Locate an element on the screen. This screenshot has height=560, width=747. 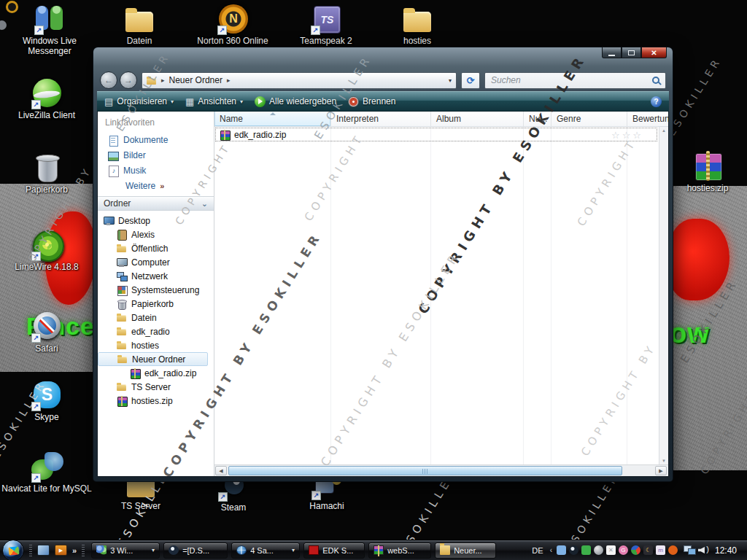
rating-stars: ☆☆☆ is located at coordinates (627, 136).